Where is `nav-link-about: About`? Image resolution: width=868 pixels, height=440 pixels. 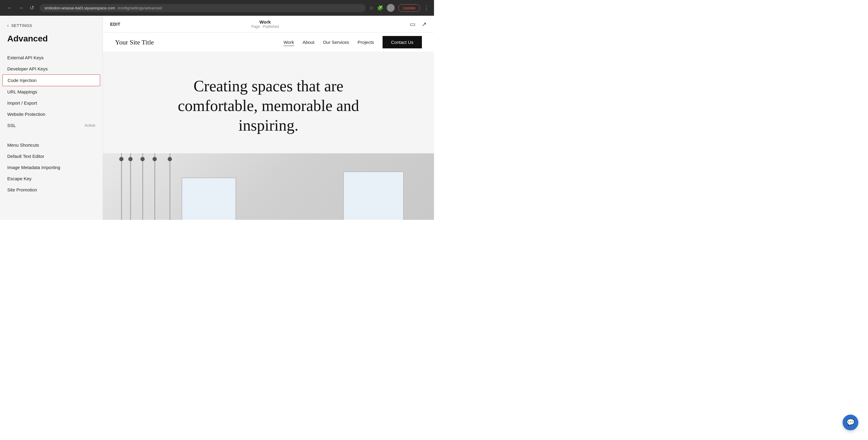
nav-link-about: About is located at coordinates (309, 42).